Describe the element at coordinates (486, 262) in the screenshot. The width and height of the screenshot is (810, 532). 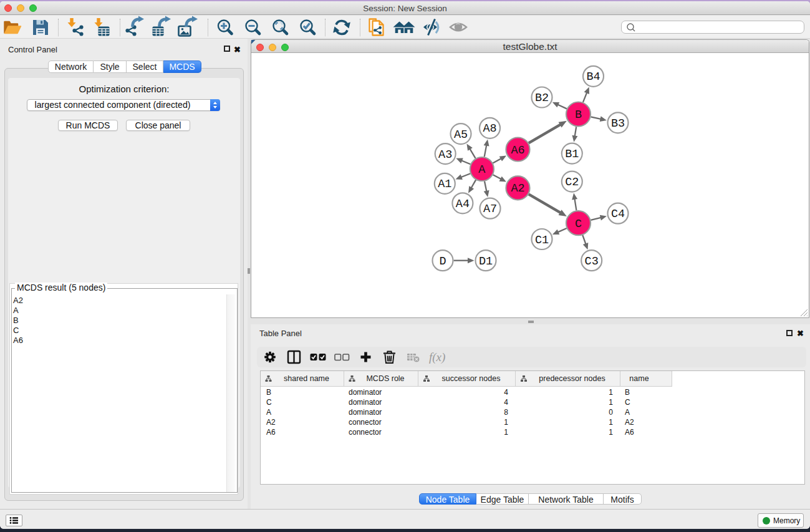
I see `svg-text: D1` at that location.